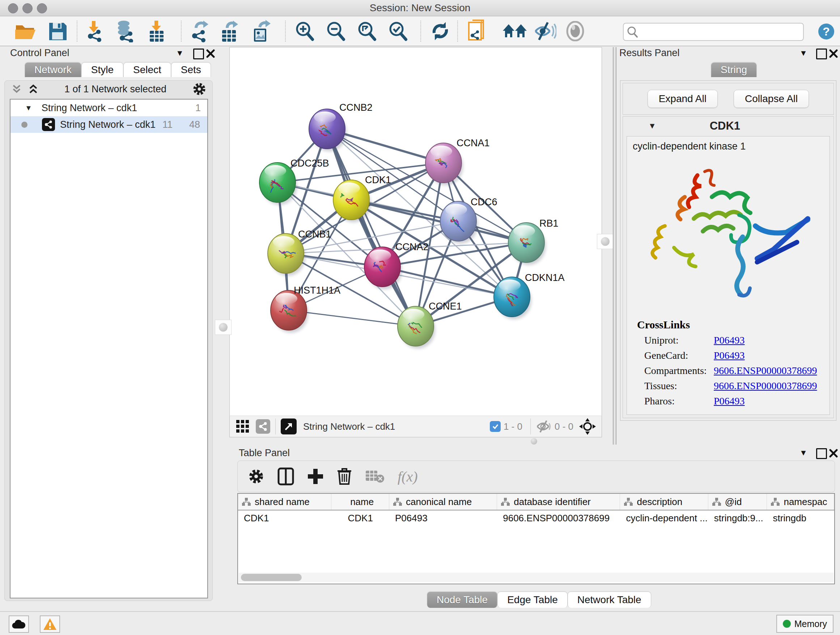  What do you see at coordinates (367, 31) in the screenshot?
I see `zoom-fit-icon` at bounding box center [367, 31].